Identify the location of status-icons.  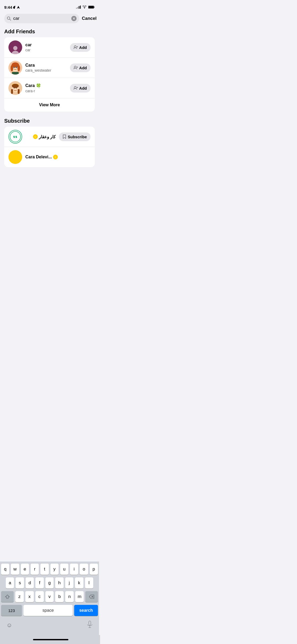
(86, 7).